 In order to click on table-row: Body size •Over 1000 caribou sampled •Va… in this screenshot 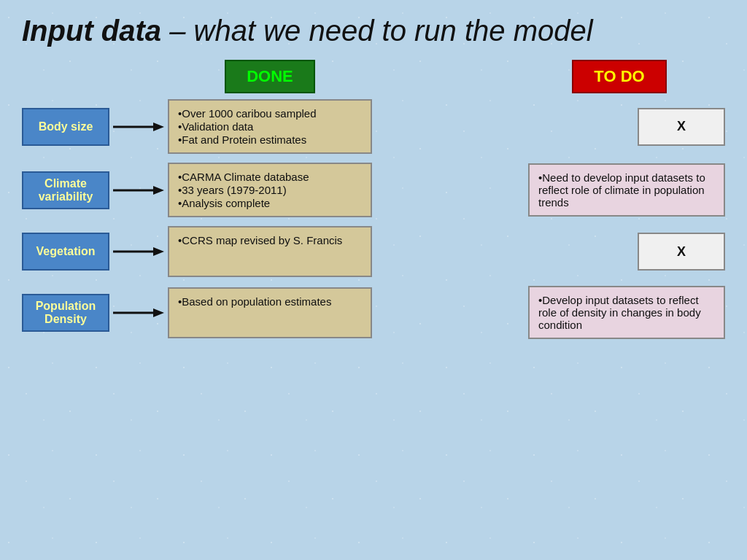, I will do `click(374, 127)`.